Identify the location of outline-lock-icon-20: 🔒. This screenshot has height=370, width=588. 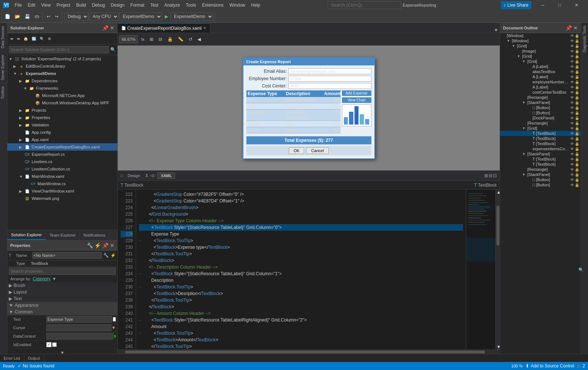
(577, 139).